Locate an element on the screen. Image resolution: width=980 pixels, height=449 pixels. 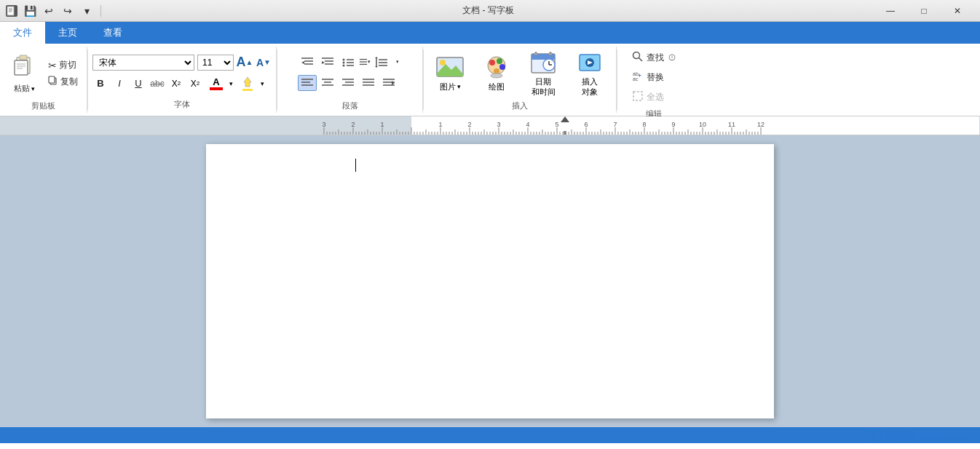
tab-home: 主页 is located at coordinates (68, 33).